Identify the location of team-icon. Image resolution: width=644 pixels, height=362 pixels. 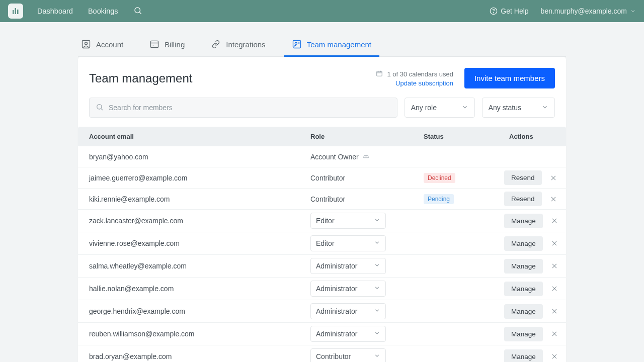
(297, 44).